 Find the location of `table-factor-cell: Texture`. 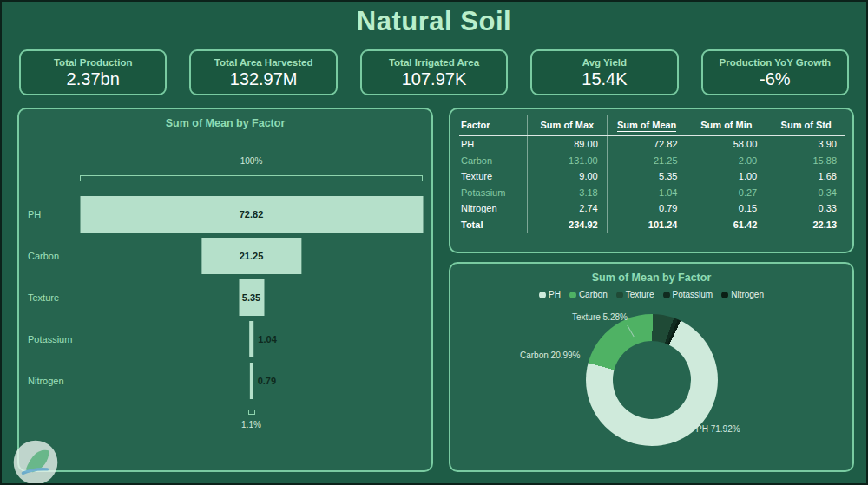

table-factor-cell: Texture is located at coordinates (493, 177).